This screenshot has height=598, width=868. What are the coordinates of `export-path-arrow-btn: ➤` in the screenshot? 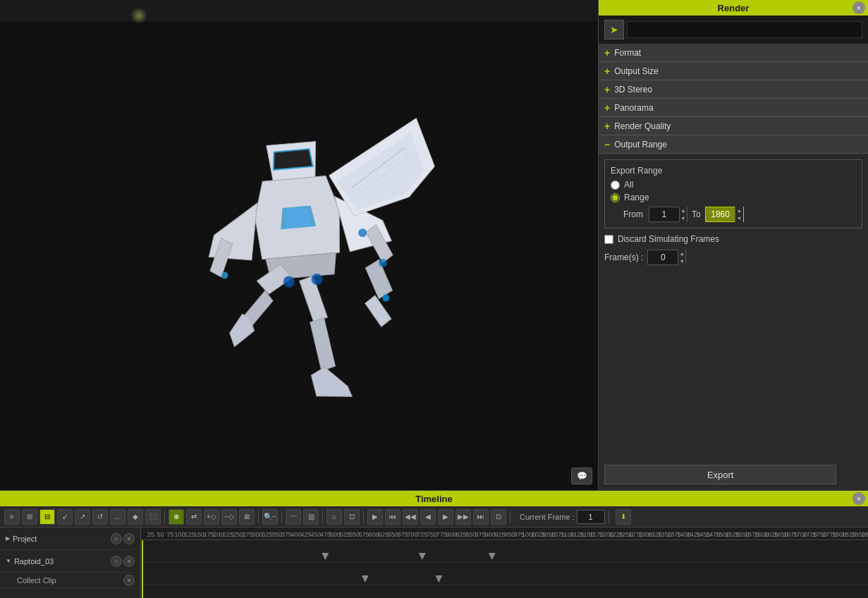 It's located at (614, 30).